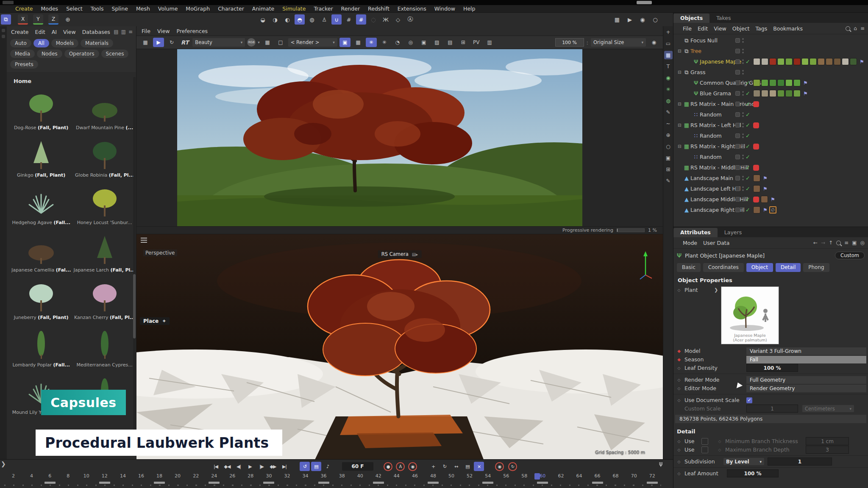 The width and height of the screenshot is (868, 488). What do you see at coordinates (705, 441) in the screenshot?
I see `use-min-branch-checkbox: ✓` at bounding box center [705, 441].